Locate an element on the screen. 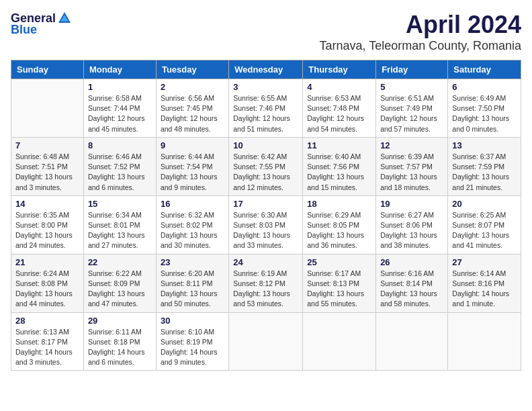 This screenshot has width=532, height=411. day-info: Sunrise: 6:30 AM Sunset: 8:03 PM Dayligh… is located at coordinates (266, 231).